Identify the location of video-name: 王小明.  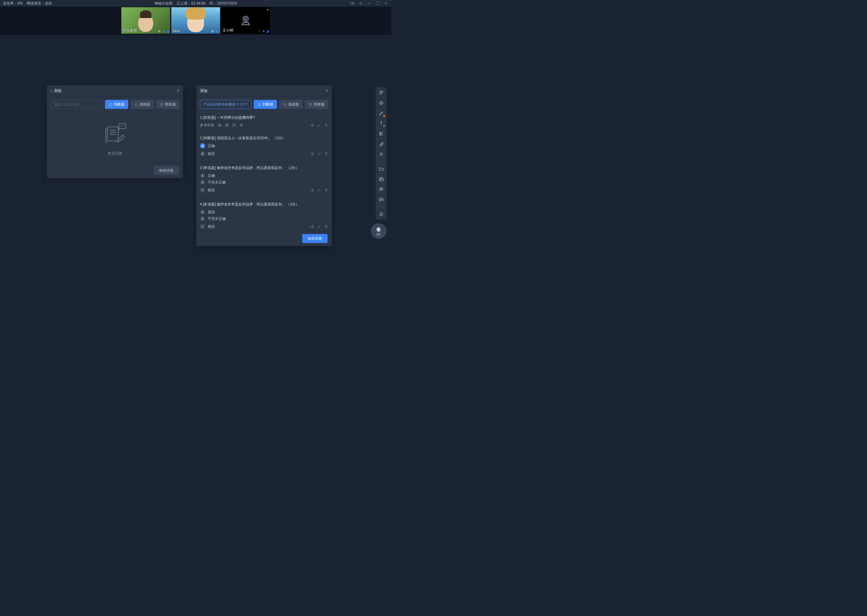
(228, 30).